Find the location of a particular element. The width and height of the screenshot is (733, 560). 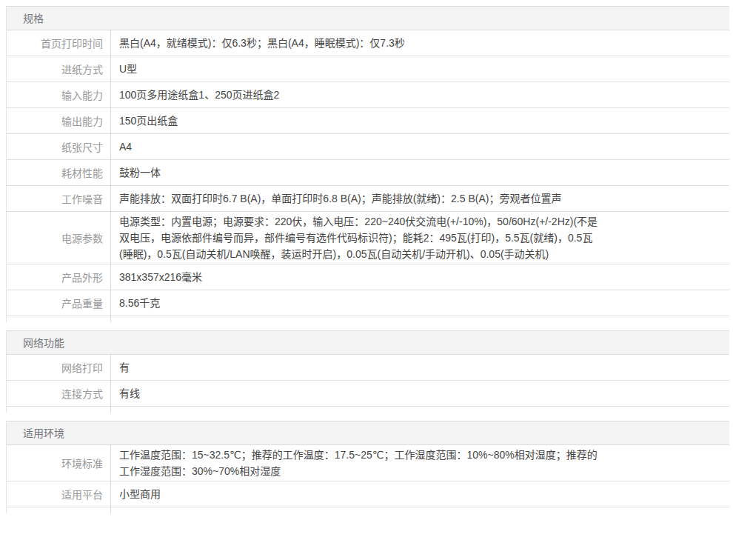

row-value-text: 150页出纸盒 is located at coordinates (148, 121).